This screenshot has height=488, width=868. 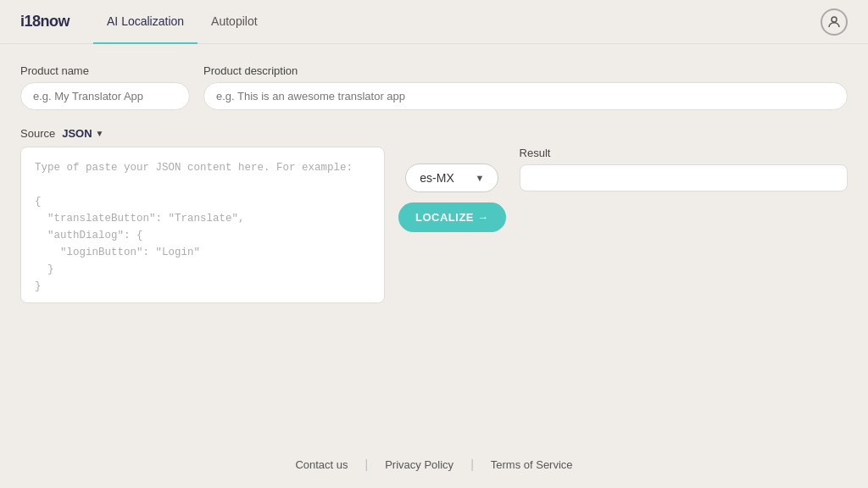 What do you see at coordinates (105, 97) in the screenshot?
I see `product-name-input` at bounding box center [105, 97].